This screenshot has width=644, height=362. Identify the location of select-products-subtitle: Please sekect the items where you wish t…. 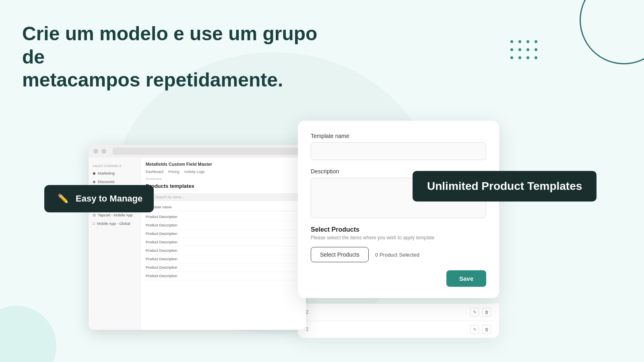
(398, 238).